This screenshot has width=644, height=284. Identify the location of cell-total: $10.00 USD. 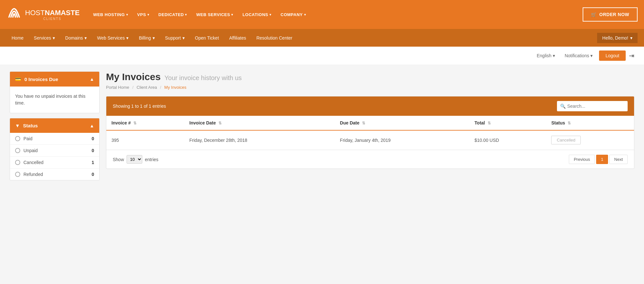
(507, 140).